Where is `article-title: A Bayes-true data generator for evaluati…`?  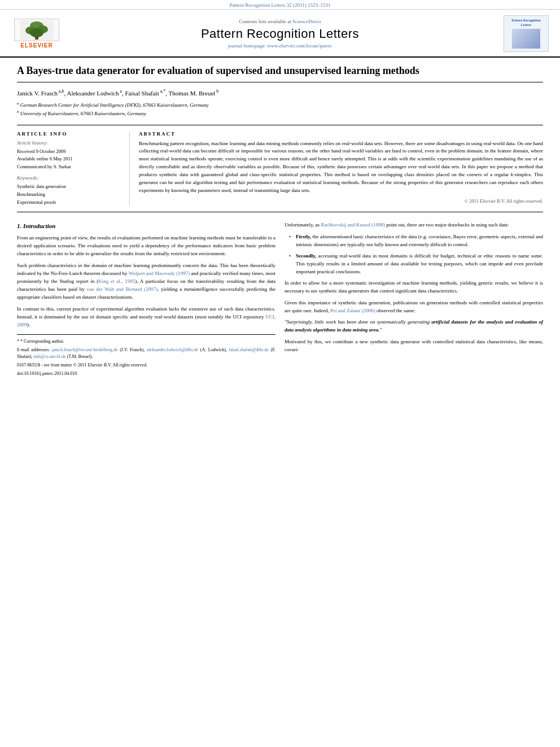 article-title: A Bayes-true data generator for evaluati… is located at coordinates (280, 73).